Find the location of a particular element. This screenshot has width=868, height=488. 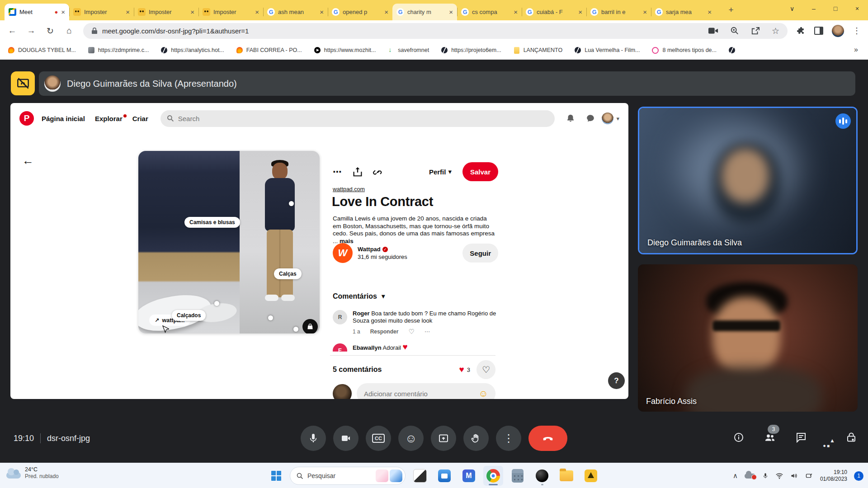

reactions-button: ☺ is located at coordinates (411, 438).